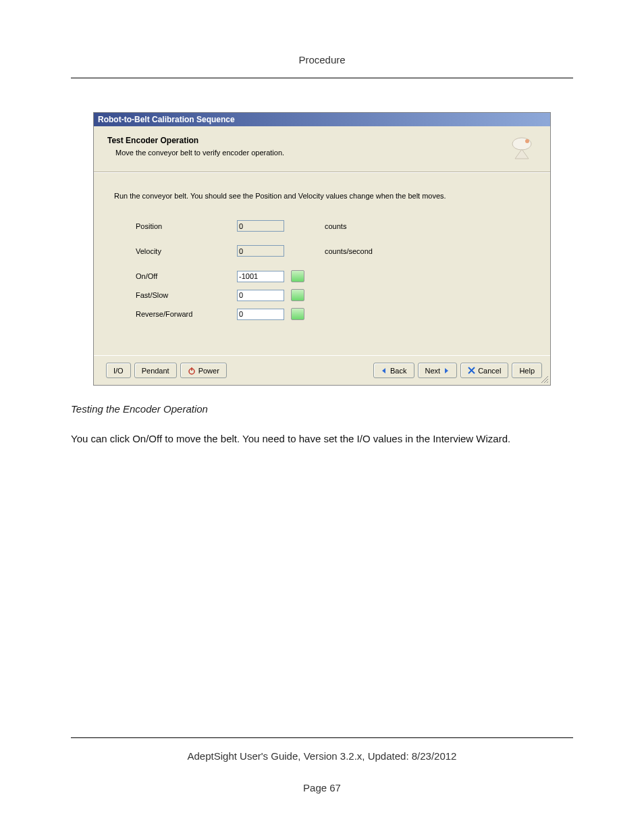 The width and height of the screenshot is (644, 834). I want to click on back-button: Back, so click(394, 370).